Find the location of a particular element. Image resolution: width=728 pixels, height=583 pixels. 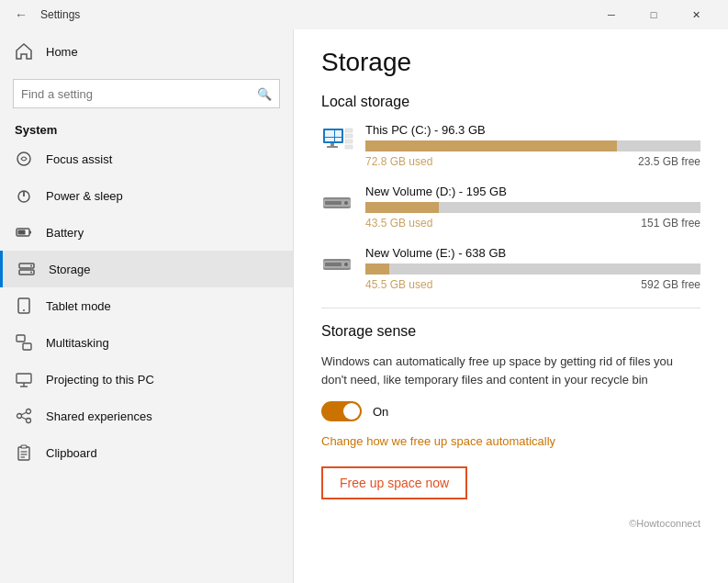

shared-icon is located at coordinates (24, 416).